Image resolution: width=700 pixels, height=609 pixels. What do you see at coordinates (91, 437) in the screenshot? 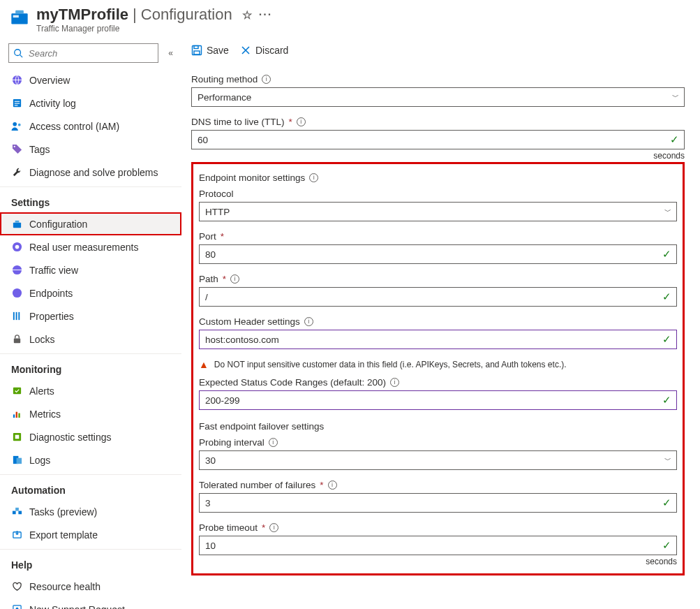
I see `nav-diag-settings: Diagnostic settings` at bounding box center [91, 437].